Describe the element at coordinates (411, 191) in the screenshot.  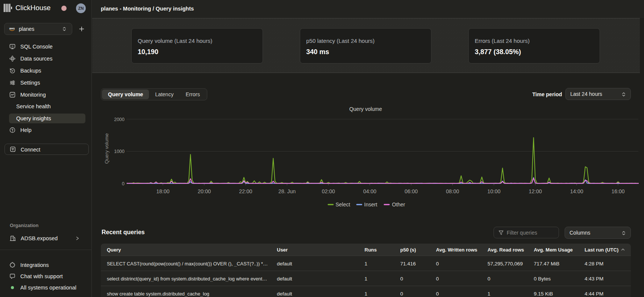
I see `svg-text: 06:00` at that location.